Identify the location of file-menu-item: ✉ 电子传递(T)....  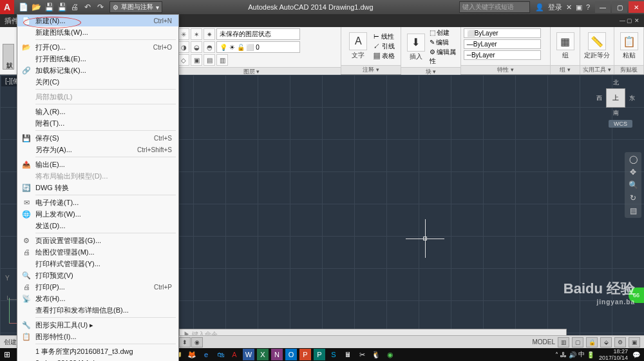
(98, 202).